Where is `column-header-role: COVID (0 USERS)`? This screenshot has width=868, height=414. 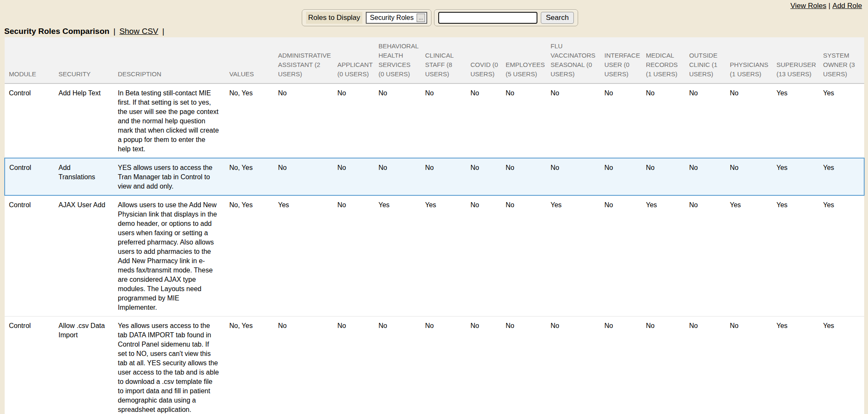 column-header-role: COVID (0 USERS) is located at coordinates (484, 60).